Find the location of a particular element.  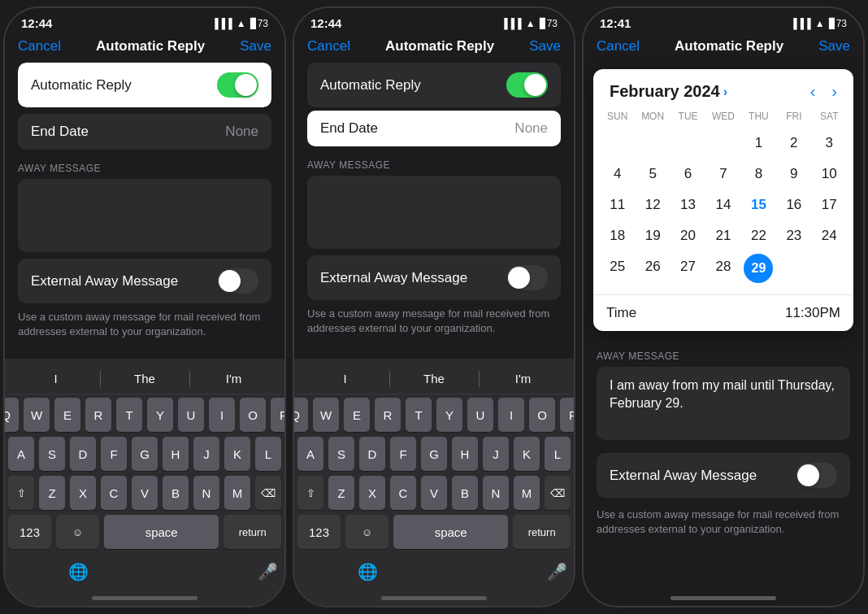

key-emoji-1: ☺ is located at coordinates (78, 532).